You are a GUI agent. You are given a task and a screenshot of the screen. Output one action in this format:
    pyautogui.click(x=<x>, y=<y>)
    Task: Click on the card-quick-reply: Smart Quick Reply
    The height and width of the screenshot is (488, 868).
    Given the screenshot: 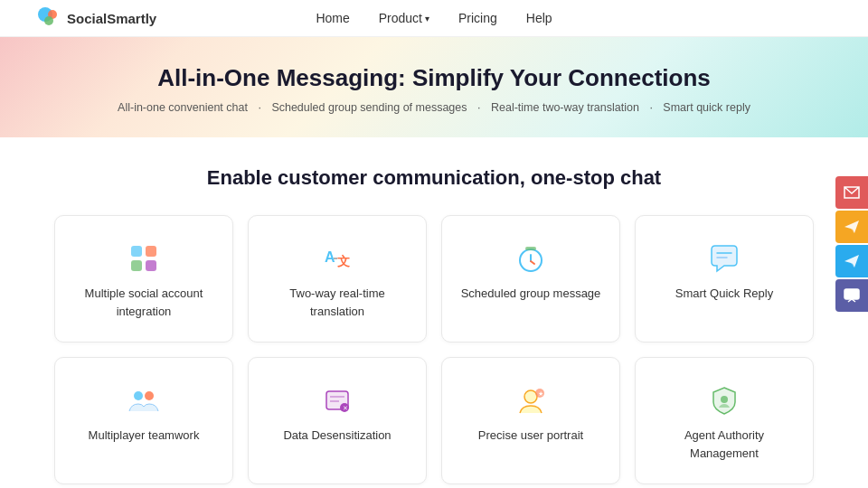 What is the action you would take?
    pyautogui.click(x=724, y=278)
    